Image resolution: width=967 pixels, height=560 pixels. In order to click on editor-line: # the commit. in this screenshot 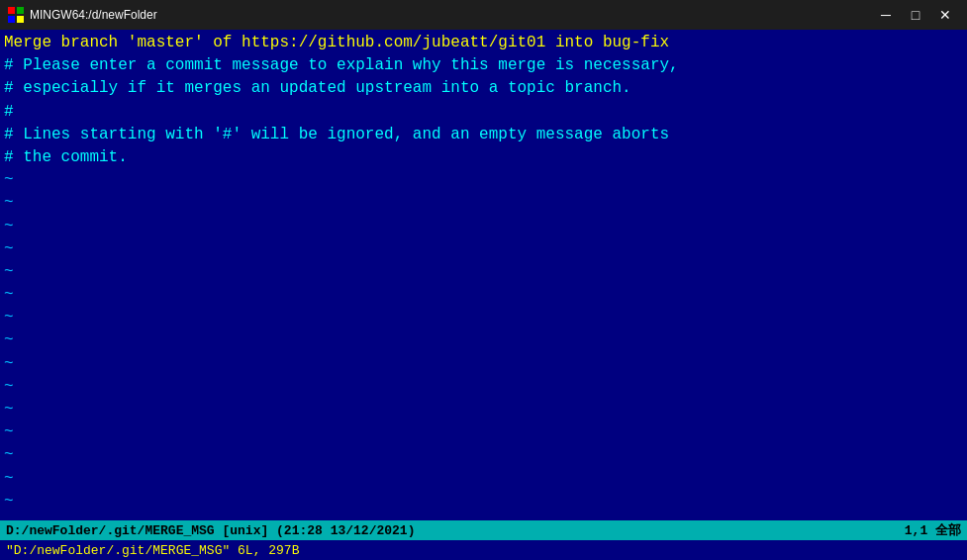, I will do `click(483, 158)`.